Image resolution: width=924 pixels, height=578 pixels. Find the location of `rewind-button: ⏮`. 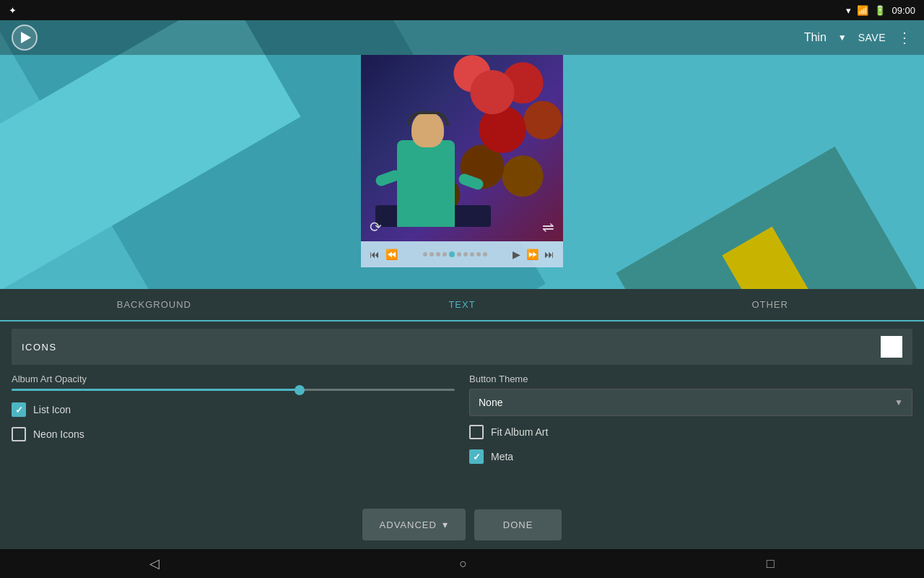

rewind-button: ⏮ is located at coordinates (375, 254).